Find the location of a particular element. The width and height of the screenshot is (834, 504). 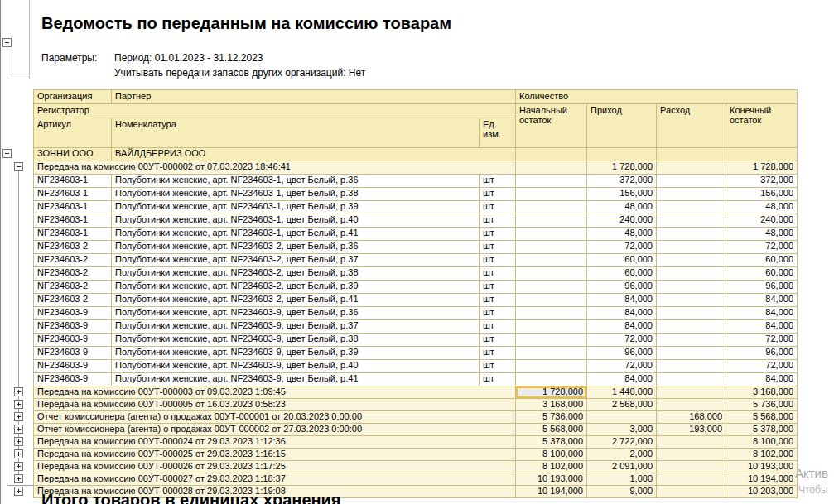

header-article: Артикул is located at coordinates (73, 133).